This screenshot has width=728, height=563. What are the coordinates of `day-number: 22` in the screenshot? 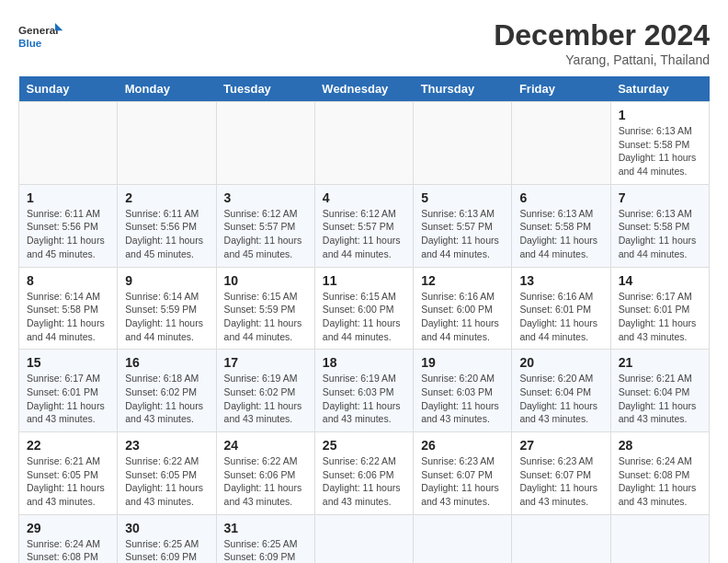 It's located at (68, 445).